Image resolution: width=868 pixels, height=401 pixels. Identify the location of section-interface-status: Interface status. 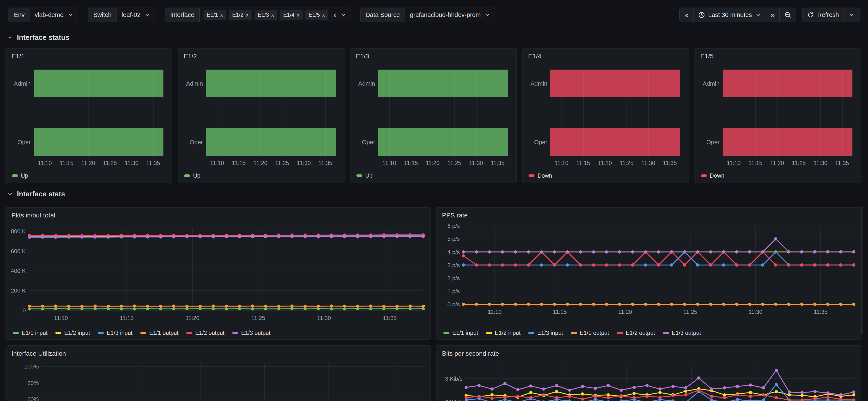
(38, 38).